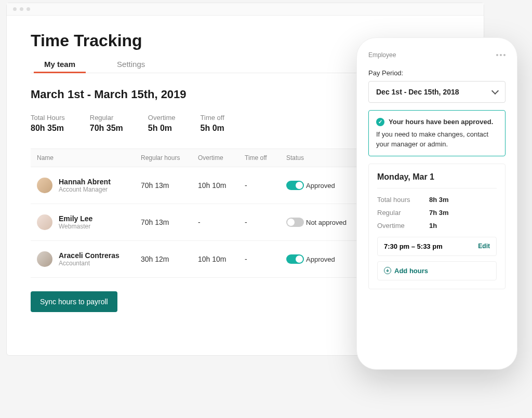  What do you see at coordinates (433, 225) in the screenshot?
I see `metric-value: 1h` at bounding box center [433, 225].